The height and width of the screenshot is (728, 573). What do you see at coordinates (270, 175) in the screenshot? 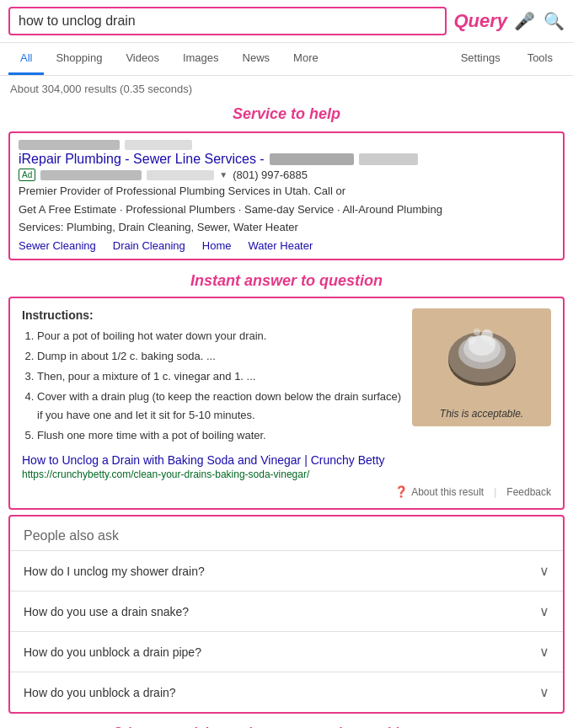
I see `ad-phone: (801) 997-6885` at bounding box center [270, 175].